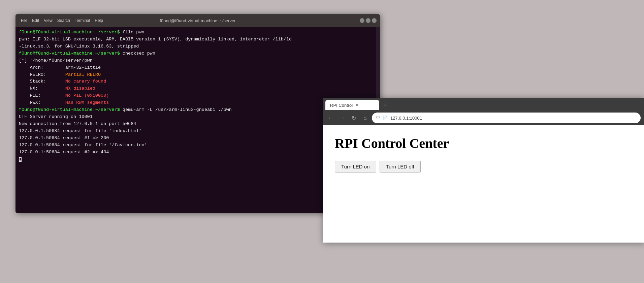  What do you see at coordinates (62, 21) in the screenshot?
I see `terminal-menu: File Edit View Search Terminal Help` at bounding box center [62, 21].